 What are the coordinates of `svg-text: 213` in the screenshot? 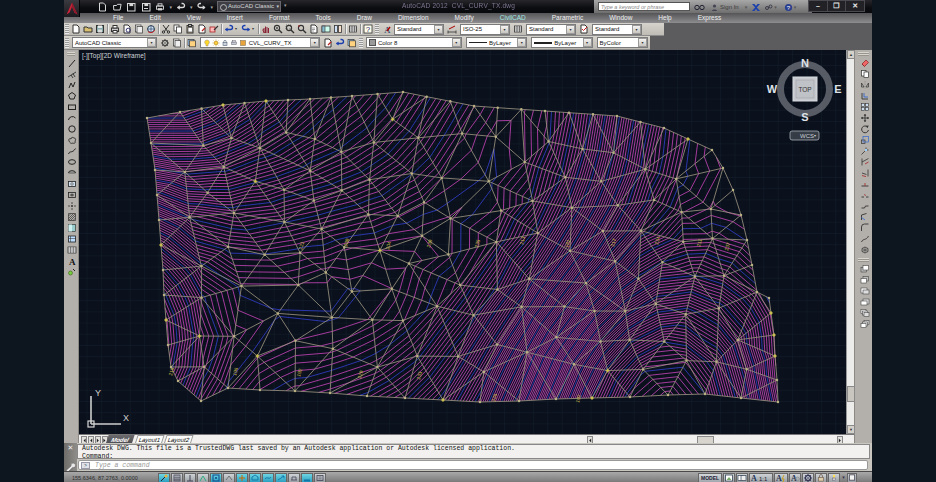 It's located at (522, 240).